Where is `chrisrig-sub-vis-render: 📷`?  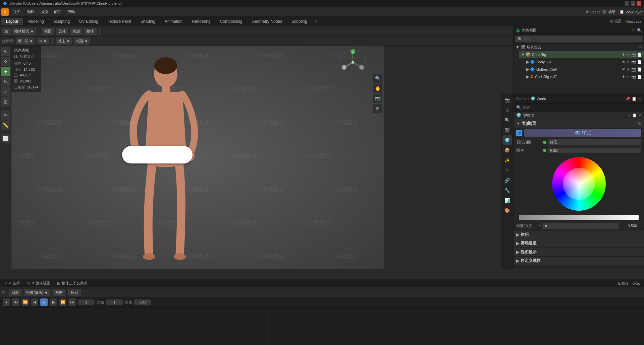 chrisrig-sub-vis-render: 📷 is located at coordinates (634, 77).